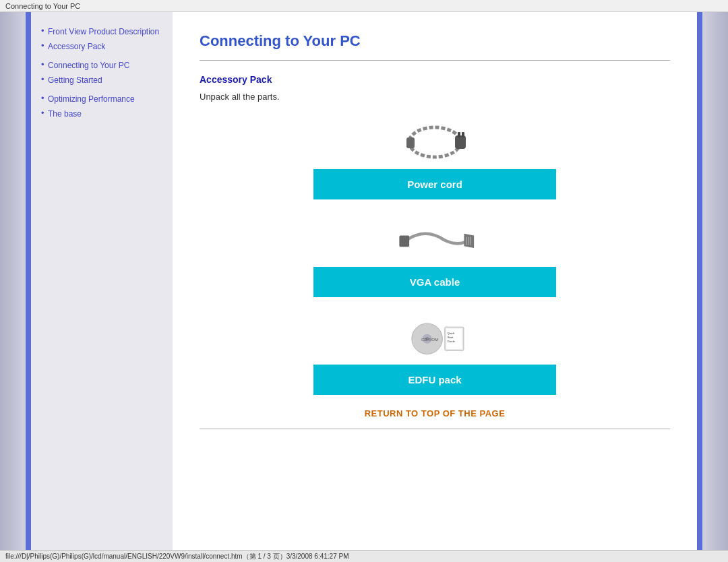 This screenshot has height=562, width=728. I want to click on right-accent, so click(715, 281).